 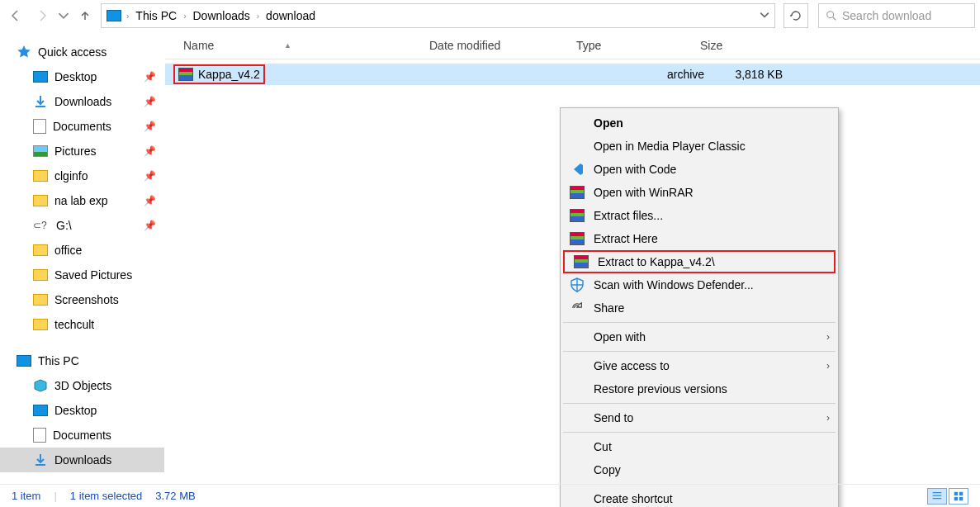 What do you see at coordinates (83, 460) in the screenshot?
I see `sidebar-item-downloads-pc: Downloads` at bounding box center [83, 460].